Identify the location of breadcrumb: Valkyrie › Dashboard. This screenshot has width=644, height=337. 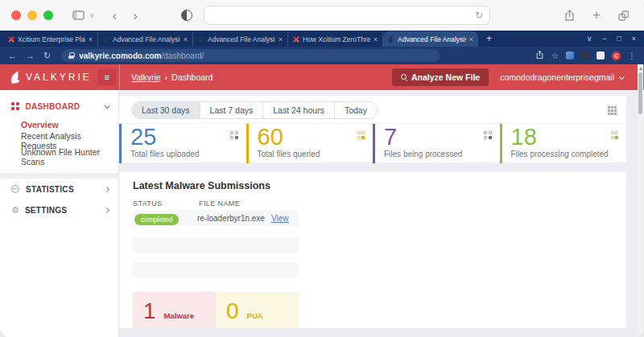
(172, 77).